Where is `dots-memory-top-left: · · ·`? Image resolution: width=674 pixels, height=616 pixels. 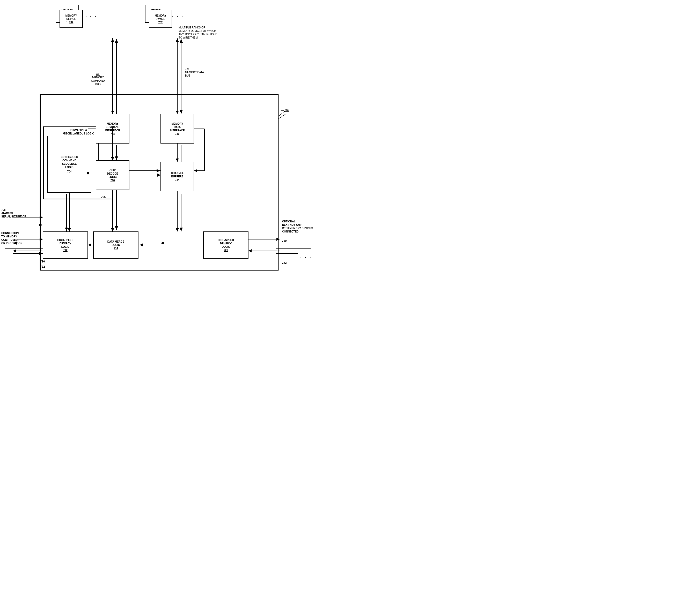
dots-memory-top-left: · · · is located at coordinates (91, 17).